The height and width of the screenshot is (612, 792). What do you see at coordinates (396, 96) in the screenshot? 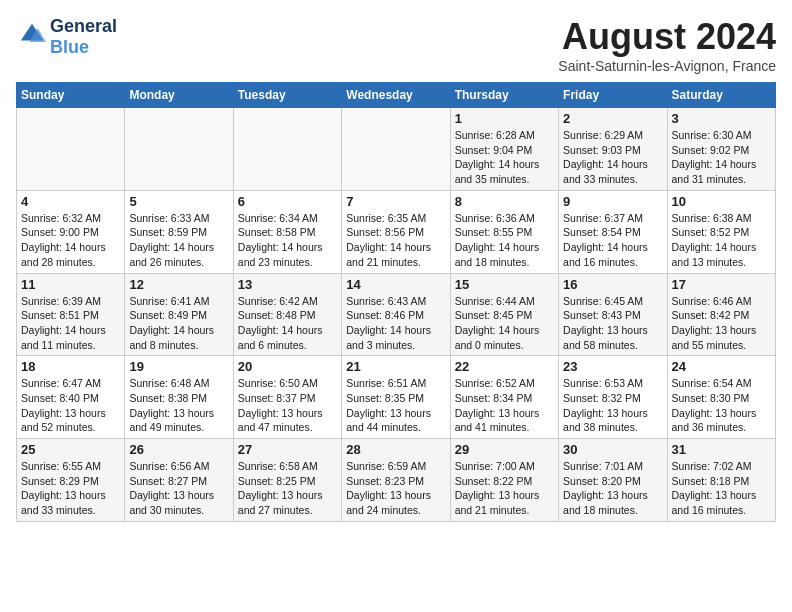
I see `calendar-header-row: SundayMondayTuesdayWednesdayThursdayFrid…` at bounding box center [396, 96].